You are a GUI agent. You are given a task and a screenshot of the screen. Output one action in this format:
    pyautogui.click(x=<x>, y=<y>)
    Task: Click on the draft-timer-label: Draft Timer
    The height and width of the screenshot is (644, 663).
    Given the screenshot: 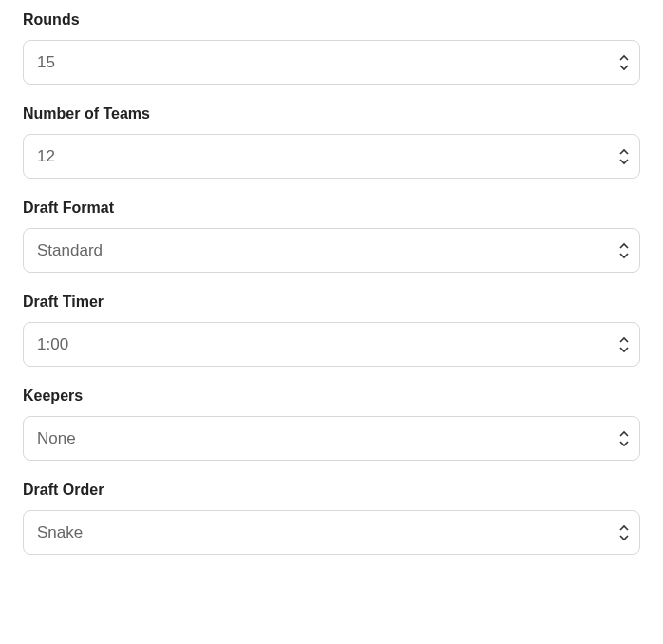 What is the action you would take?
    pyautogui.click(x=332, y=302)
    